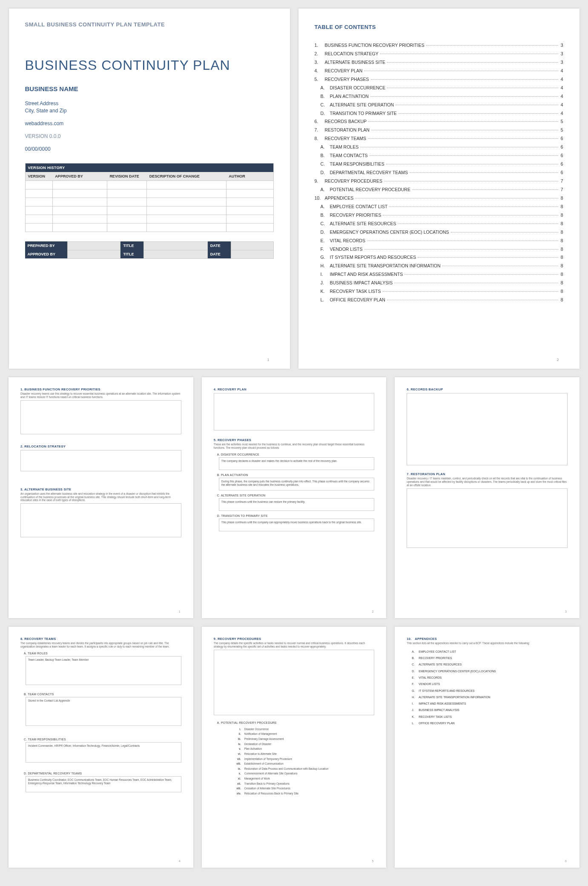 The image size is (588, 886). What do you see at coordinates (94, 246) in the screenshot?
I see `prepared-by-field` at bounding box center [94, 246].